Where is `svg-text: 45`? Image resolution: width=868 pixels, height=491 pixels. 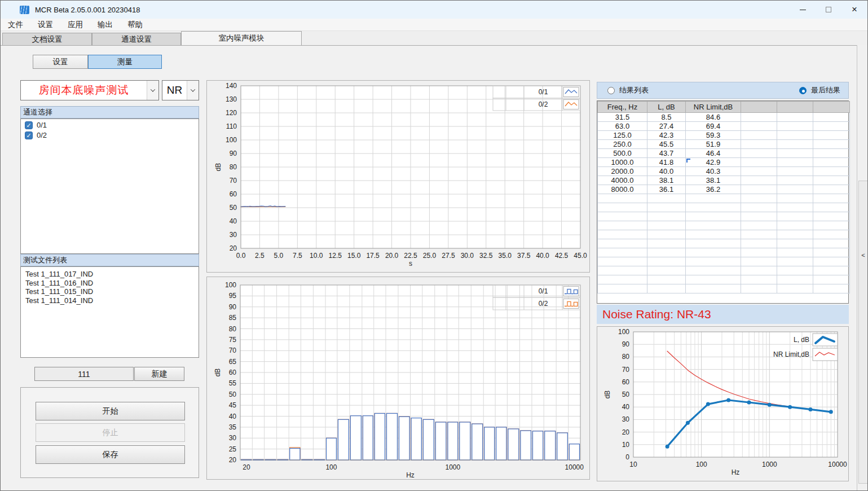
svg-text: 45 is located at coordinates (233, 405).